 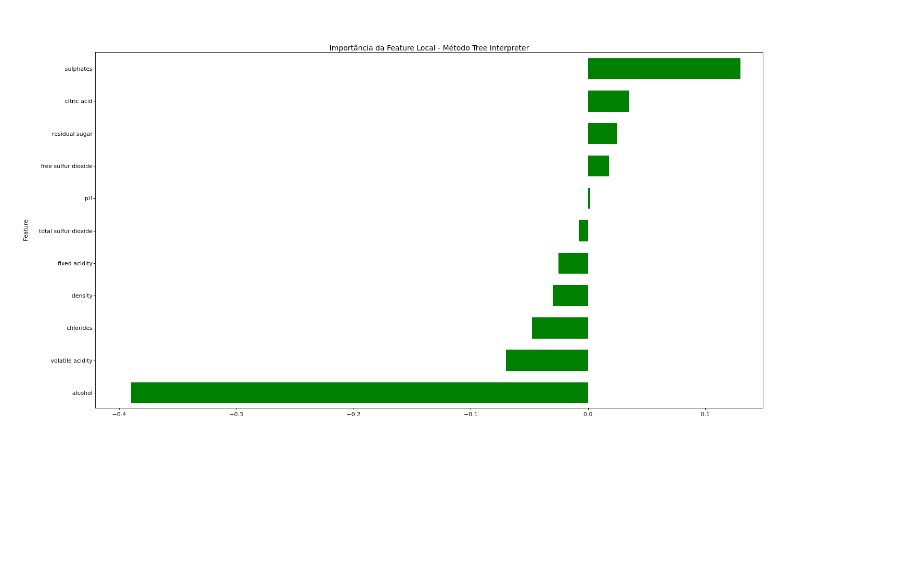 What do you see at coordinates (88, 199) in the screenshot?
I see `y-tick-label: pH` at bounding box center [88, 199].